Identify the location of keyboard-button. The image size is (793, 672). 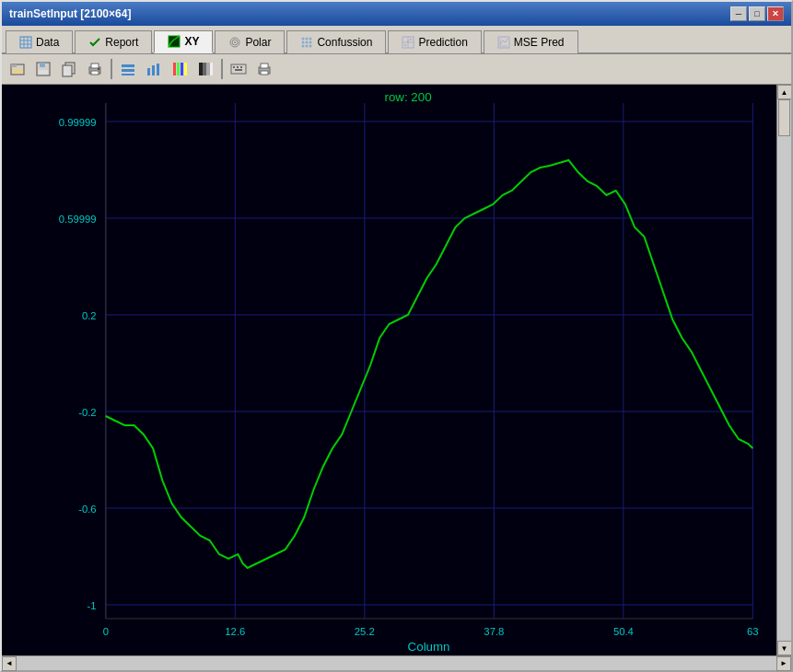
(239, 69).